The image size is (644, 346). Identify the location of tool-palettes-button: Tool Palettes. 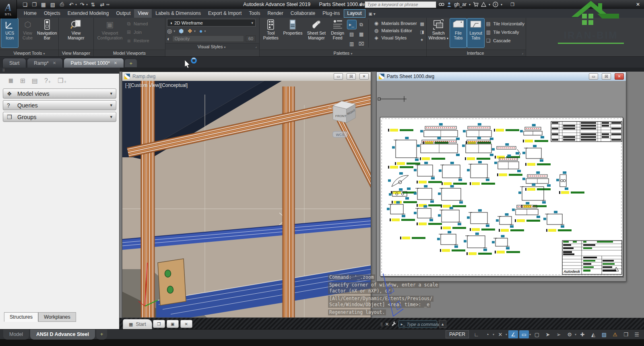
(271, 33).